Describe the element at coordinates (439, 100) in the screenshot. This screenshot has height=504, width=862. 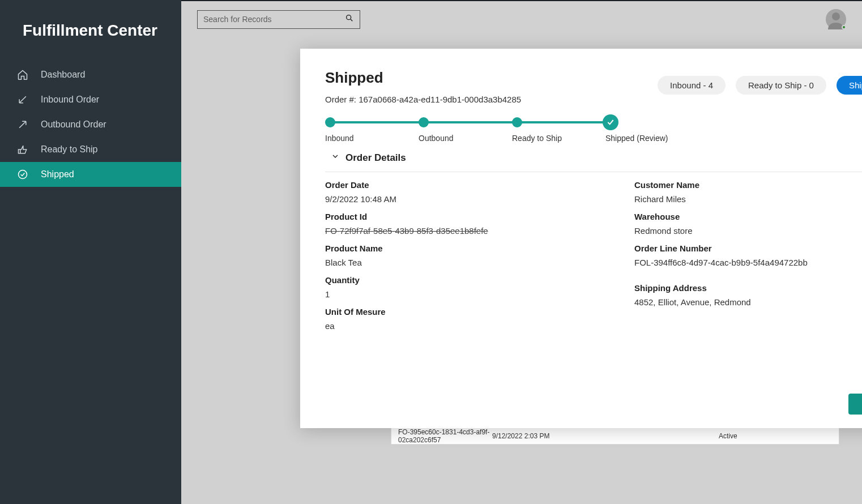
I see `order-number: 167a0668-a42a-ed11-9db1-000d3a3b4285` at that location.